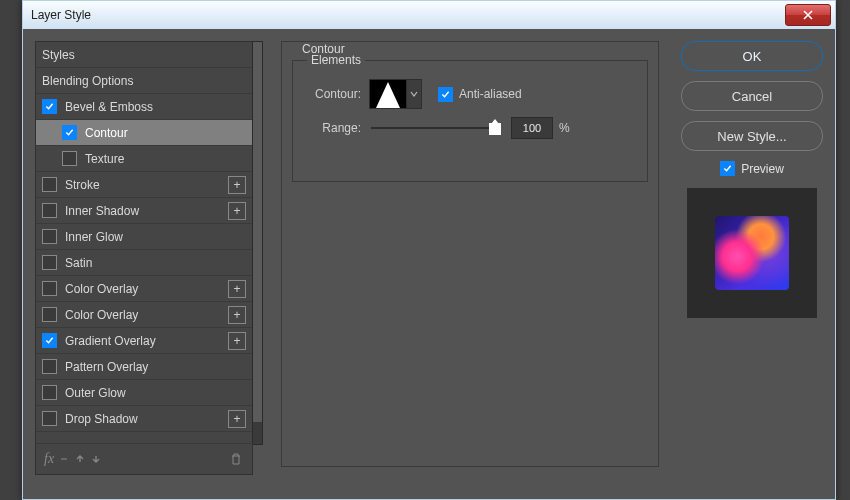 The height and width of the screenshot is (500, 850). I want to click on style-label: Texture, so click(166, 159).